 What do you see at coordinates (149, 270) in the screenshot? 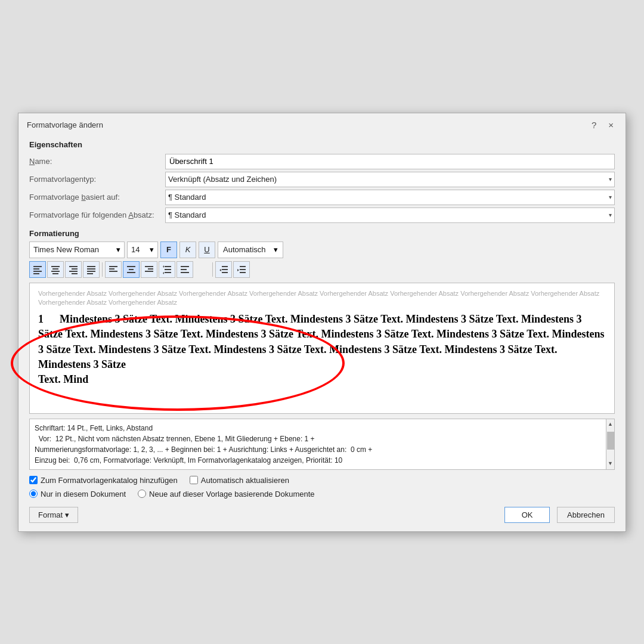
I see `align-right2-icon` at bounding box center [149, 270].